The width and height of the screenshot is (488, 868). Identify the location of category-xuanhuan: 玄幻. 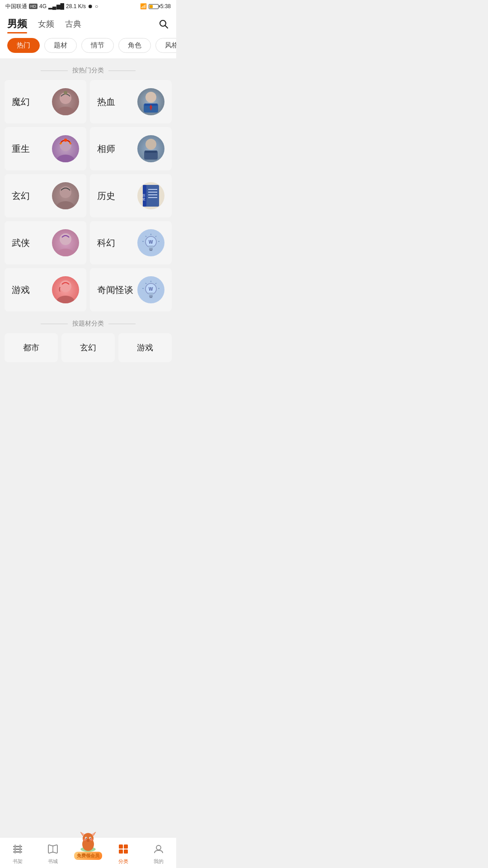
(45, 196).